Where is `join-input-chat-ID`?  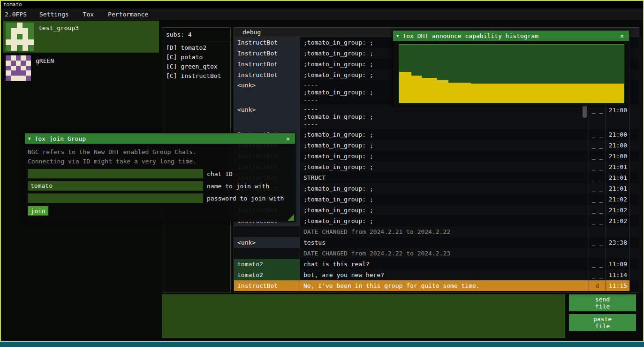 join-input-chat-ID is located at coordinates (115, 174).